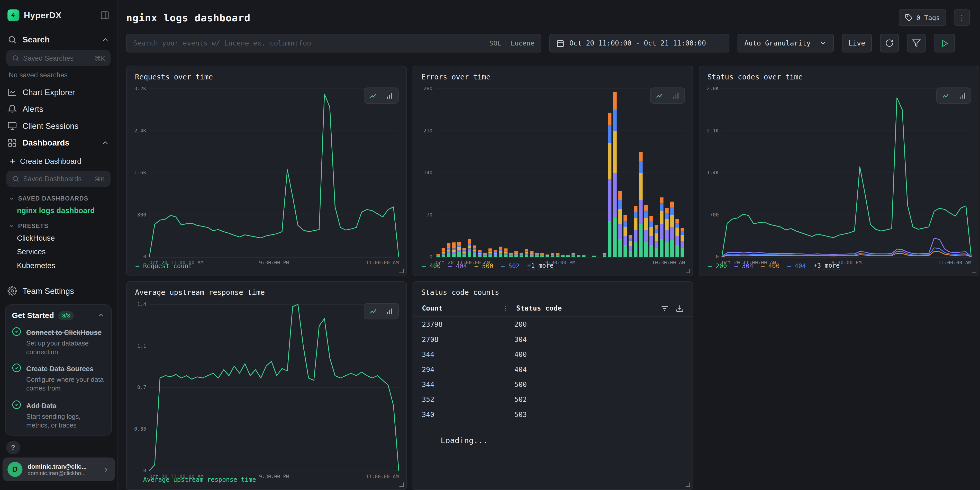 Image resolution: width=980 pixels, height=490 pixels. What do you see at coordinates (713, 89) in the screenshot?
I see `svg-text: 2.8K` at bounding box center [713, 89].